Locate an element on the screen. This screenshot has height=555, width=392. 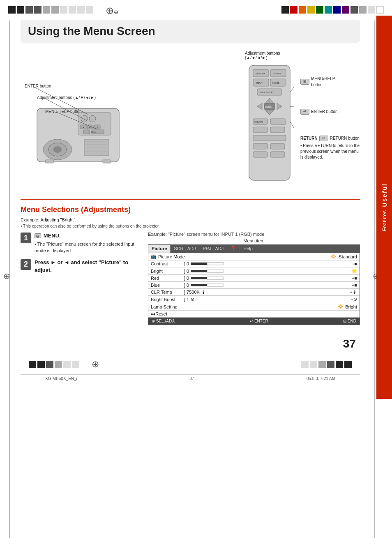
footer-left: XG-MB50X_EN_i is located at coordinates (61, 379).